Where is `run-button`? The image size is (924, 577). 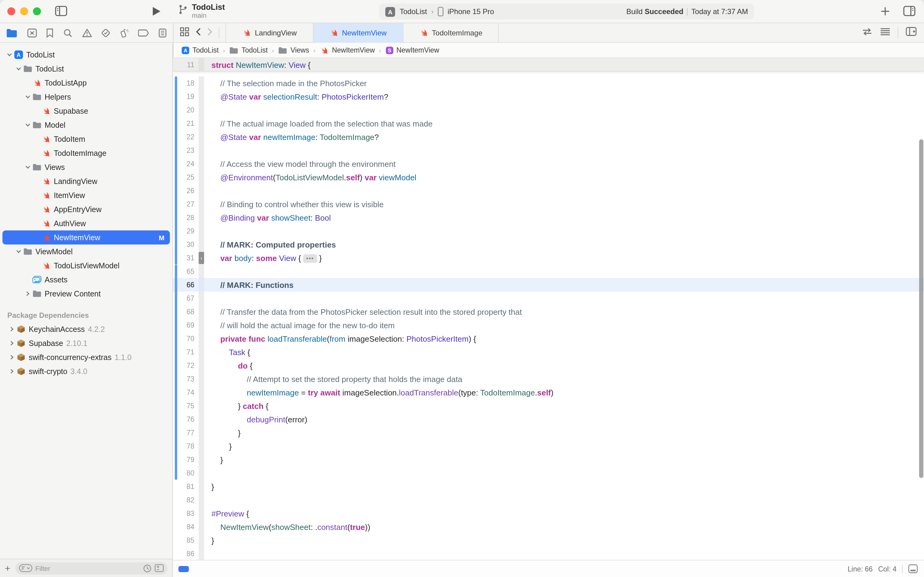
run-button is located at coordinates (156, 11).